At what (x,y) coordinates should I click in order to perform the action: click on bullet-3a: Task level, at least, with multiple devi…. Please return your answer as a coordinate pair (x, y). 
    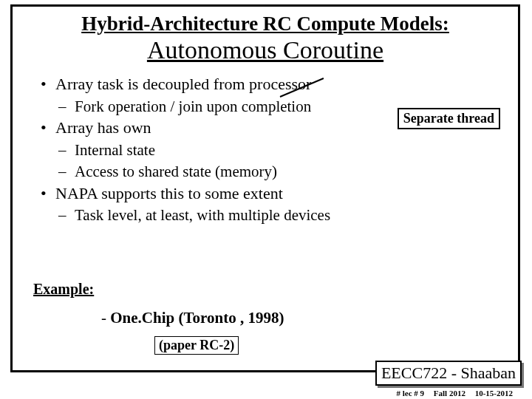
    Looking at the image, I should click on (282, 216).